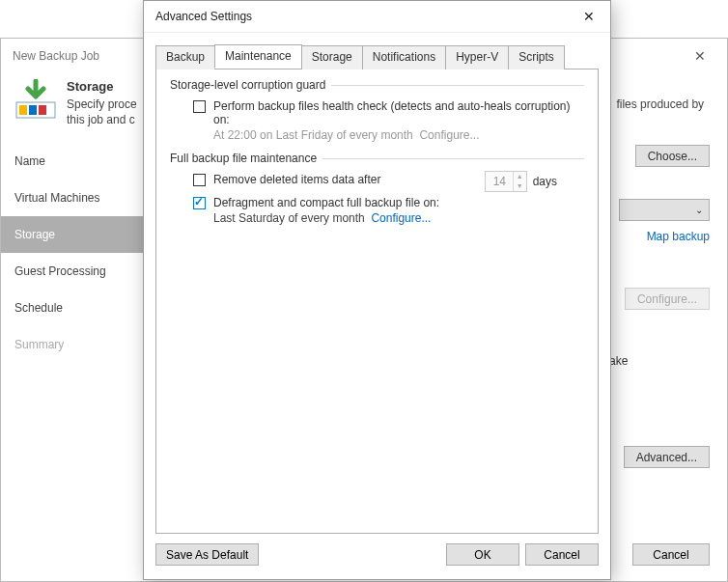  I want to click on dialog-title: Advanced Settings, so click(204, 16).